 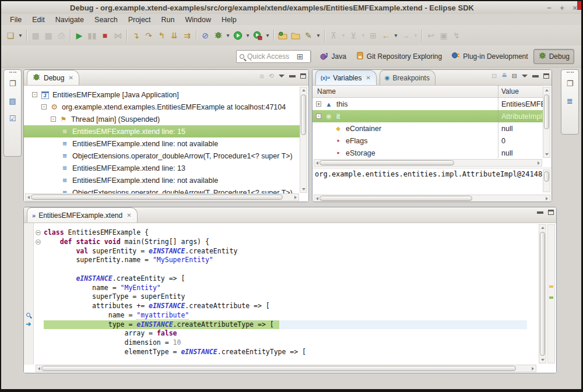 What do you see at coordinates (552, 294) in the screenshot?
I see `overview-ruler` at bounding box center [552, 294].